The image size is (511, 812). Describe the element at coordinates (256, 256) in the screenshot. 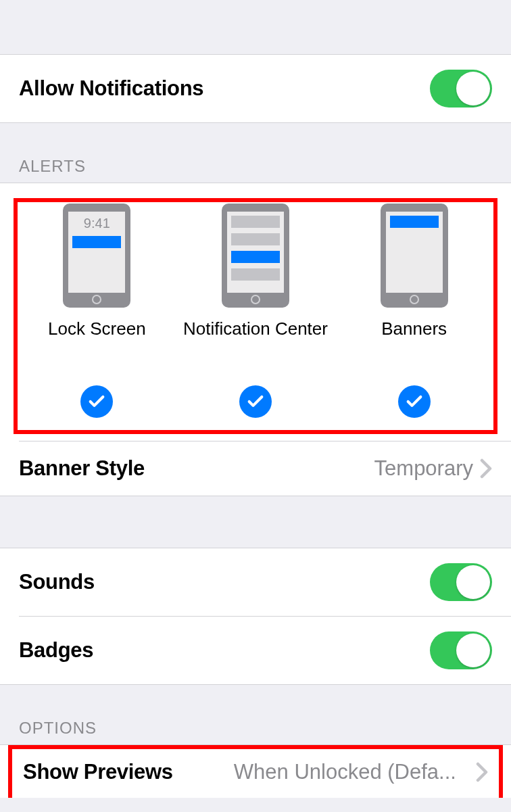

I see `notification-center-phone-icon` at that location.